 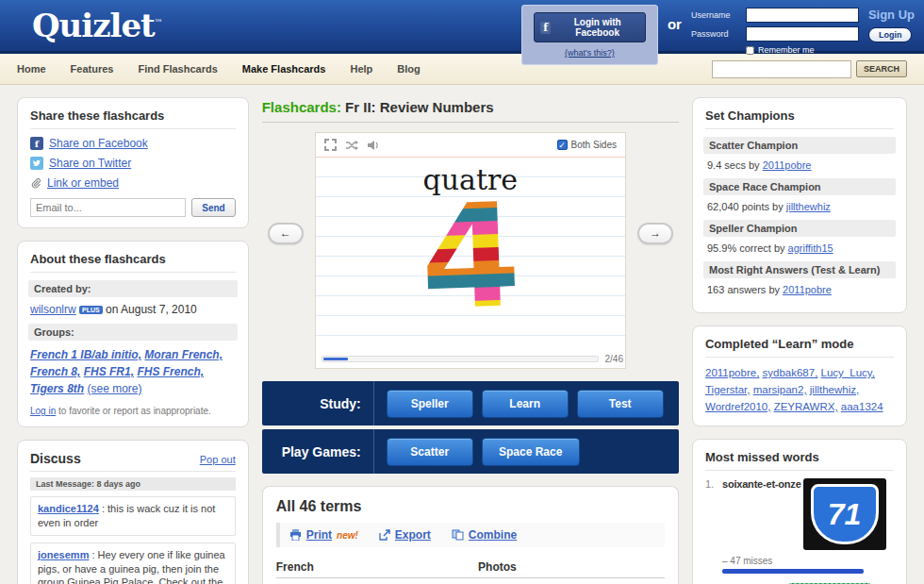 What do you see at coordinates (525, 404) in the screenshot?
I see `learn-button: Learn` at bounding box center [525, 404].